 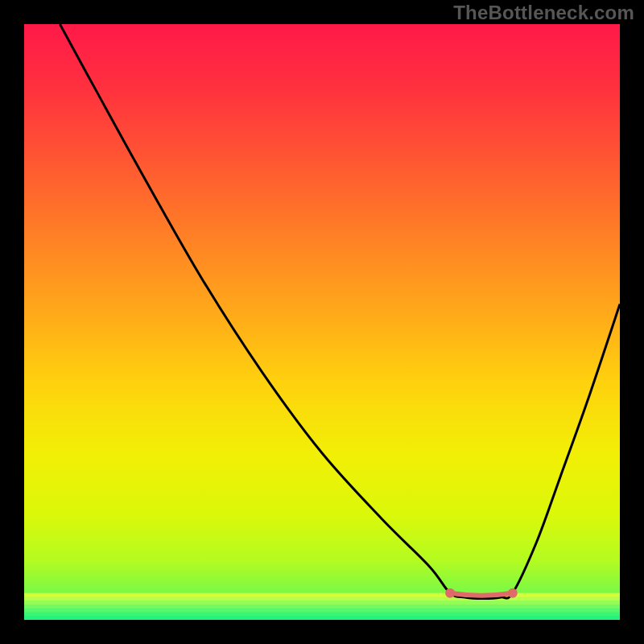 What do you see at coordinates (513, 593) in the screenshot?
I see `marker-right` at bounding box center [513, 593].